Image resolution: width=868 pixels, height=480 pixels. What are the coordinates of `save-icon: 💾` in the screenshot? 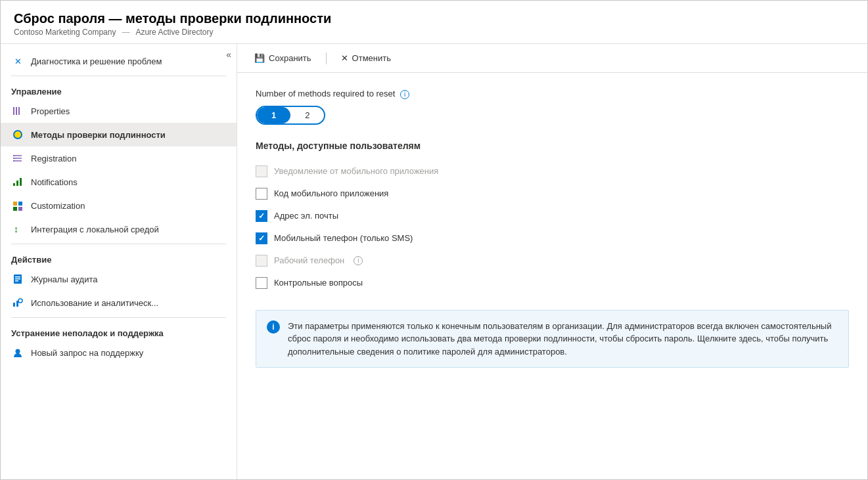 It's located at (260, 58).